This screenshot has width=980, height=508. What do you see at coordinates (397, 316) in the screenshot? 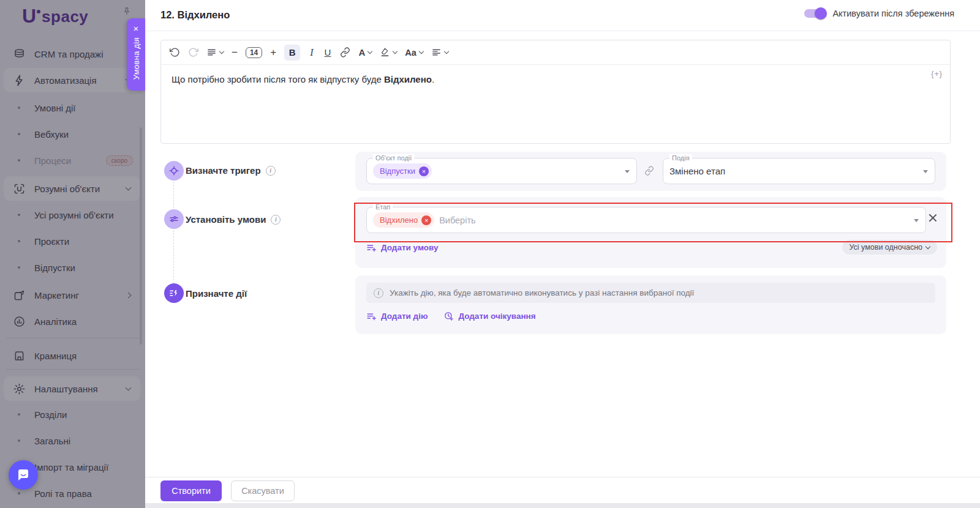
I see `add-action-link: Додати дію` at bounding box center [397, 316].